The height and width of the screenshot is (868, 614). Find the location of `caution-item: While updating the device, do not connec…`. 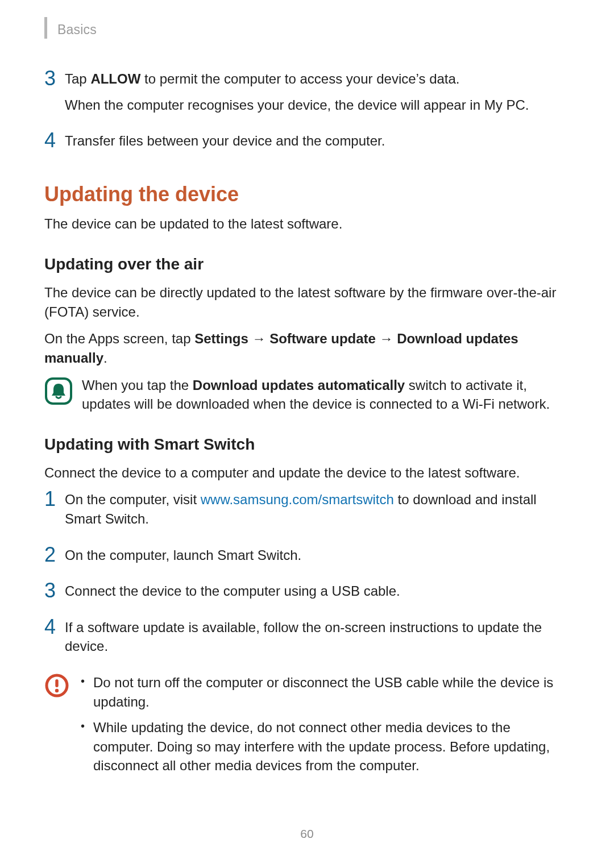

caution-item: While updating the device, do not connec… is located at coordinates (324, 747).